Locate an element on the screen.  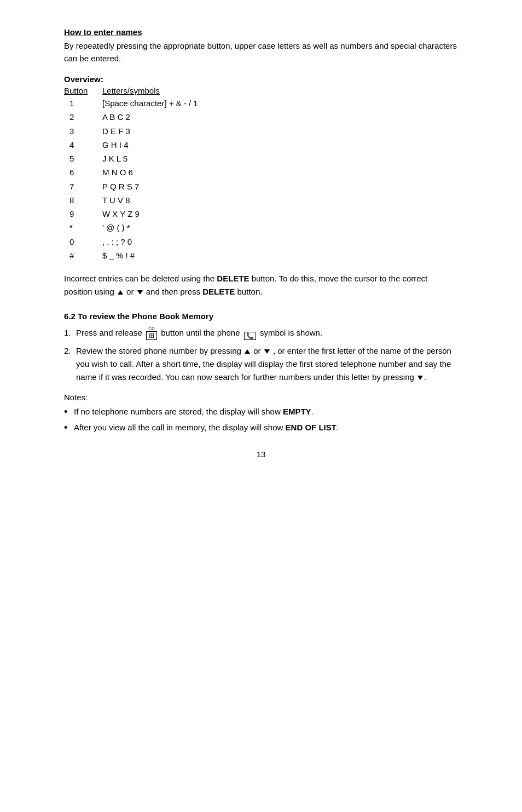
note-2-bold: END OF LIST is located at coordinates (311, 427).